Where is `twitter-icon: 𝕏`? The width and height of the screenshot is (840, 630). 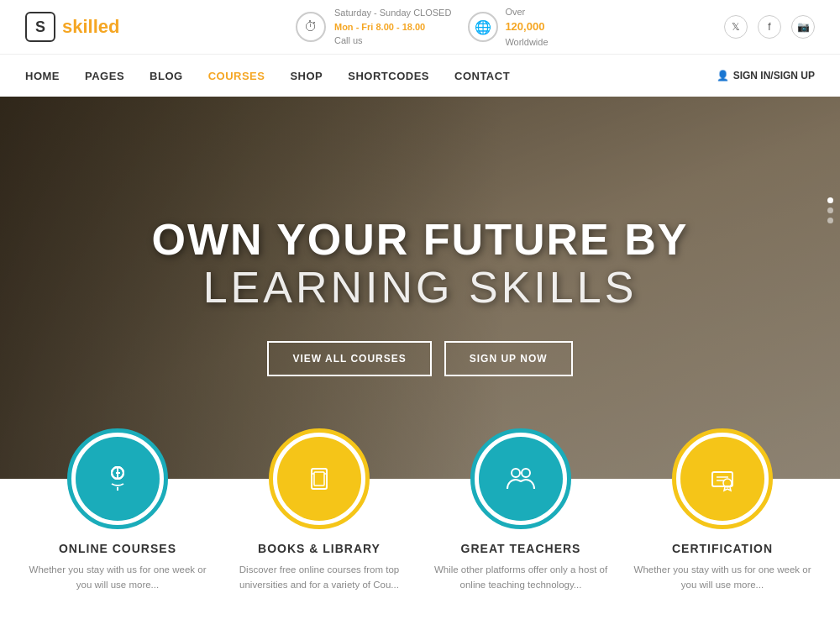 twitter-icon: 𝕏 is located at coordinates (736, 27).